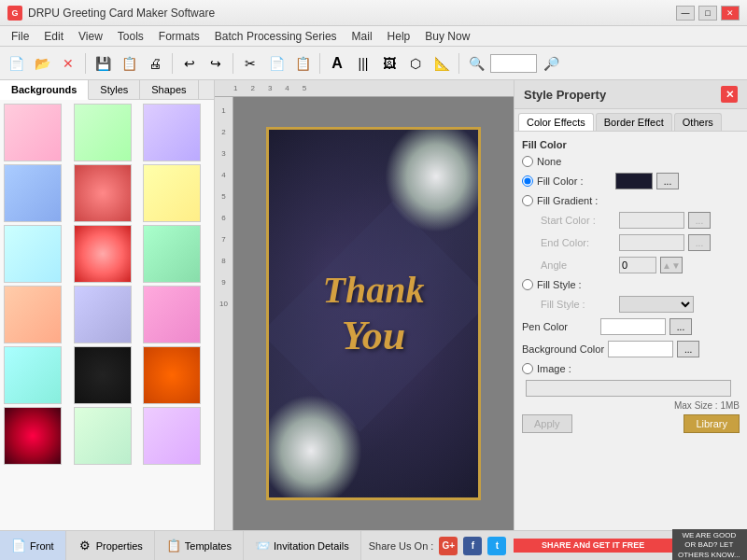  What do you see at coordinates (416, 63) in the screenshot?
I see `tb-shapes: ⬡` at bounding box center [416, 63].